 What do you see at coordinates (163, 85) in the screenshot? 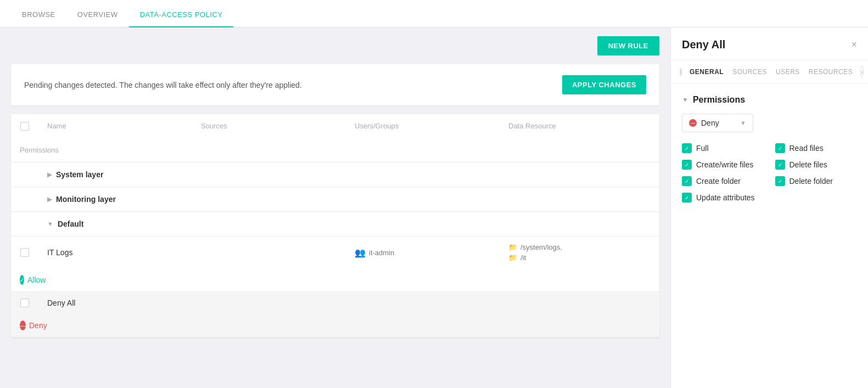
I see `pending-message: Pending changes detected. The changes wi…` at bounding box center [163, 85].